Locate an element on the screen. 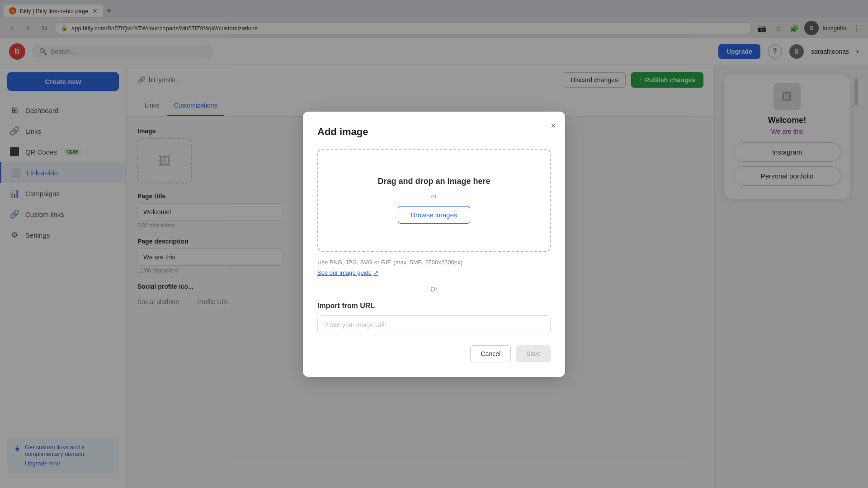 The width and height of the screenshot is (868, 488). modal-close-button: × is located at coordinates (553, 126).